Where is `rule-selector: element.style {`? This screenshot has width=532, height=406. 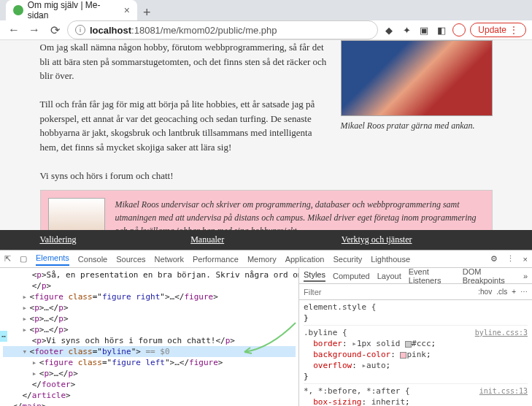
rule-selector: element.style { is located at coordinates (416, 307).